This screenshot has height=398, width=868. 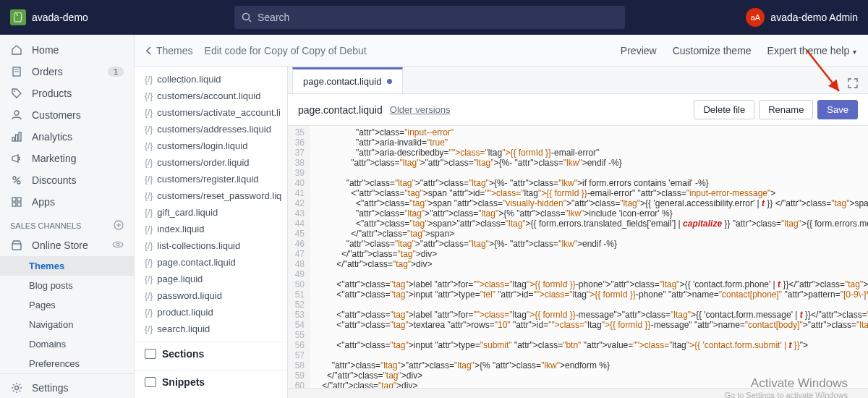 I want to click on sidebar-sub-blog-posts: Blog posts, so click(x=67, y=285).